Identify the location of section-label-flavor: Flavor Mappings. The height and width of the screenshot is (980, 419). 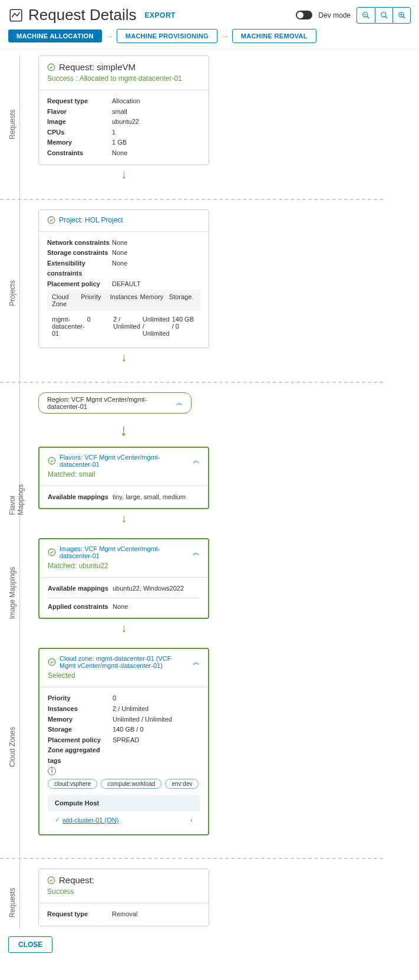
(17, 492).